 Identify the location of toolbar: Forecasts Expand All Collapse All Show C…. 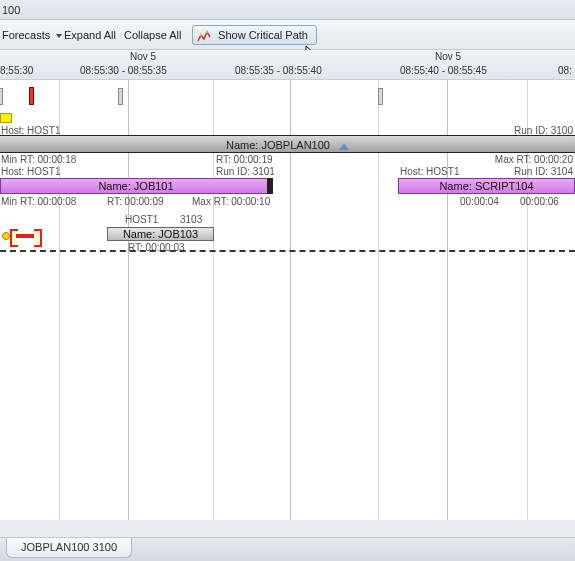
(288, 35).